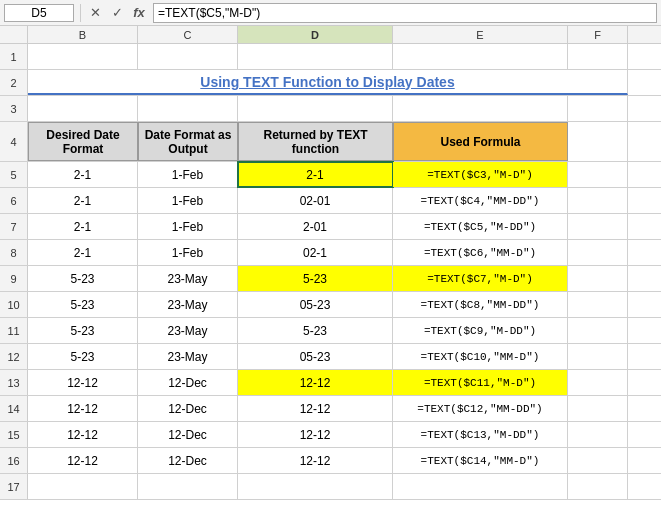  Describe the element at coordinates (14, 34) in the screenshot. I see `corner-header` at that location.